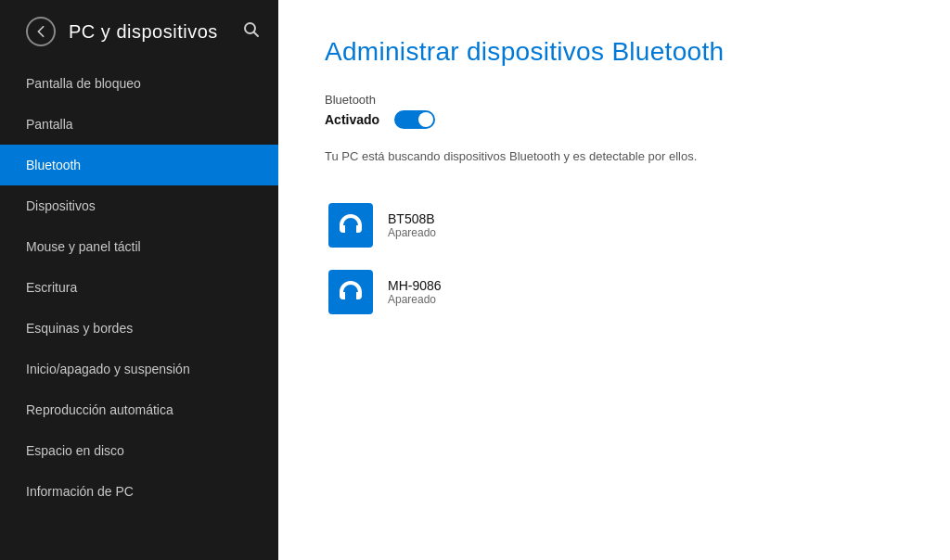 Image resolution: width=950 pixels, height=560 pixels. Describe the element at coordinates (139, 369) in the screenshot. I see `sidebar-item-inicio-apagado: Inicio/apagado y suspensión` at that location.